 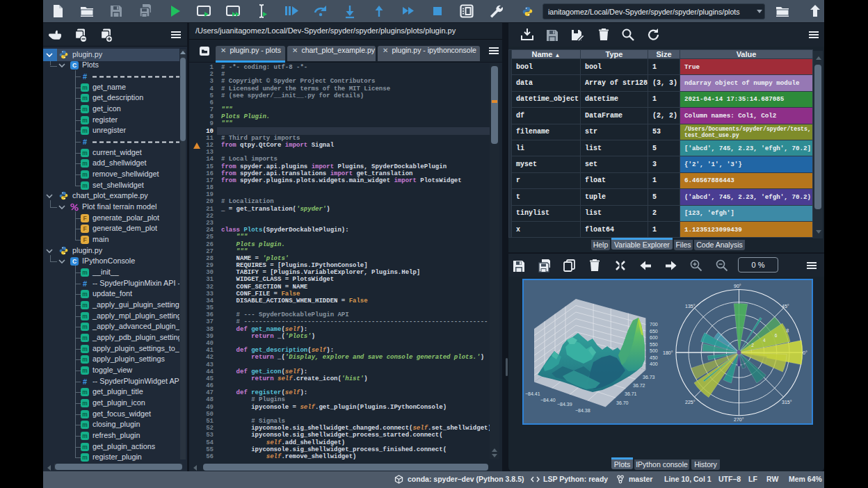 What do you see at coordinates (631, 393) in the screenshot?
I see `svg-text: 36.71` at bounding box center [631, 393].